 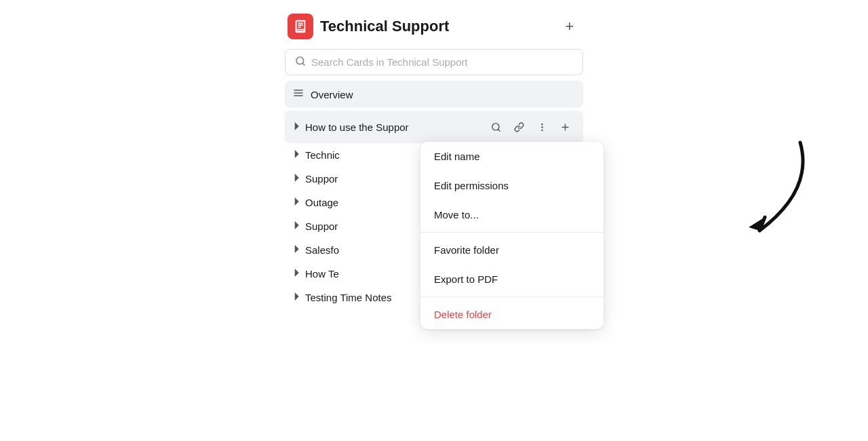 What do you see at coordinates (512, 315) in the screenshot?
I see `menu-item-delete-folder: Delete folder` at bounding box center [512, 315].